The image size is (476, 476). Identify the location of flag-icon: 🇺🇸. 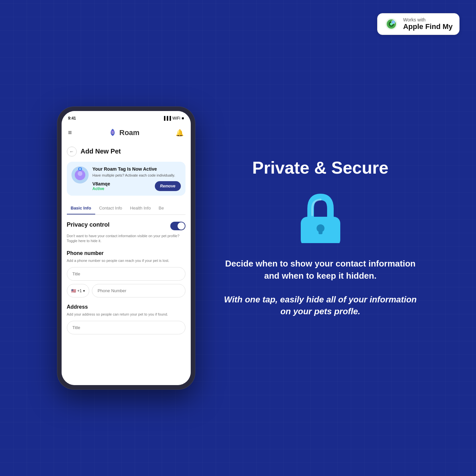
(74, 291).